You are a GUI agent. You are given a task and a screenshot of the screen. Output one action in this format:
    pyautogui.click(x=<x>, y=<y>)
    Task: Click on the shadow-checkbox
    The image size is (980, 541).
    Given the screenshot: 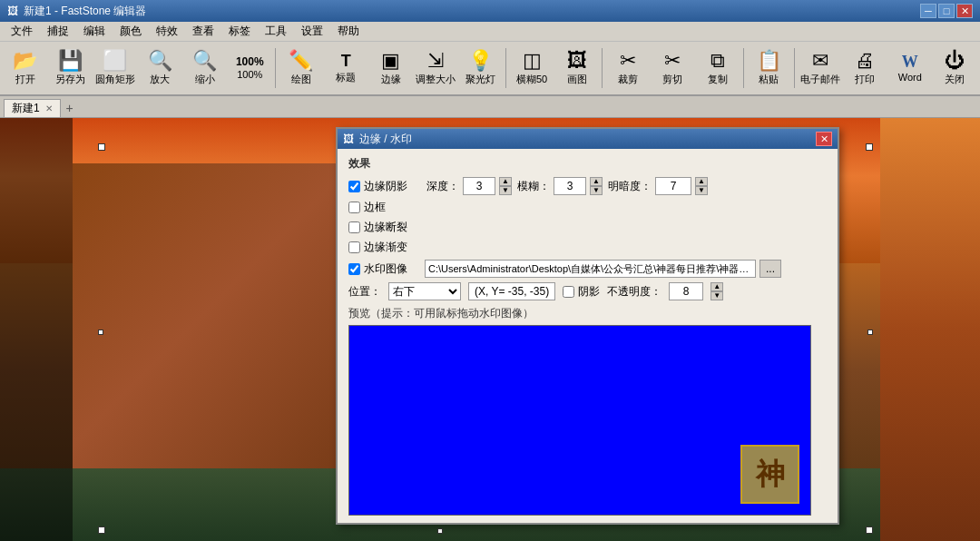 What is the action you would take?
    pyautogui.click(x=354, y=187)
    